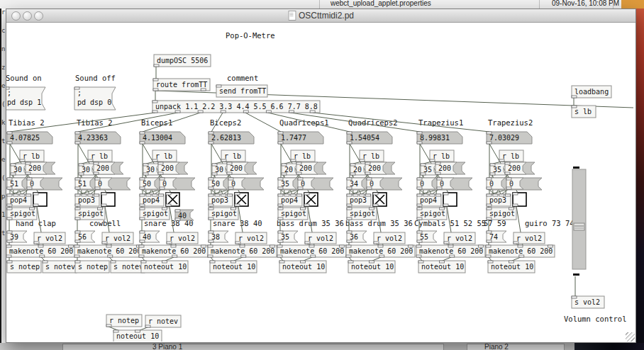 This screenshot has width=644, height=350. What do you see at coordinates (495, 223) in the screenshot?
I see `comment-text: 57 59` at bounding box center [495, 223].